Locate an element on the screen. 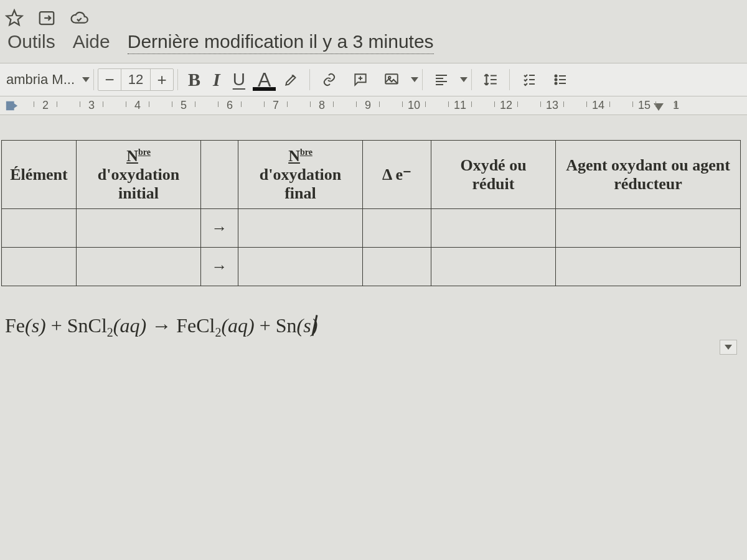 This screenshot has width=747, height=560. tab-stop-icon is located at coordinates (12, 106).